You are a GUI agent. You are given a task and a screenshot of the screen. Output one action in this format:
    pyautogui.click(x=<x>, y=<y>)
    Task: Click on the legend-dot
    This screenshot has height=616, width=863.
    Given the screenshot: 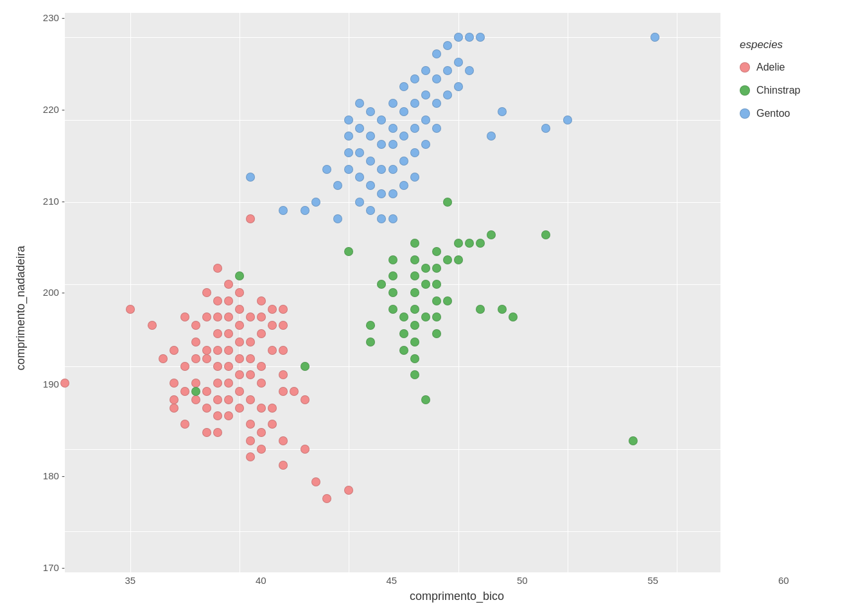 What is the action you would take?
    pyautogui.click(x=745, y=67)
    